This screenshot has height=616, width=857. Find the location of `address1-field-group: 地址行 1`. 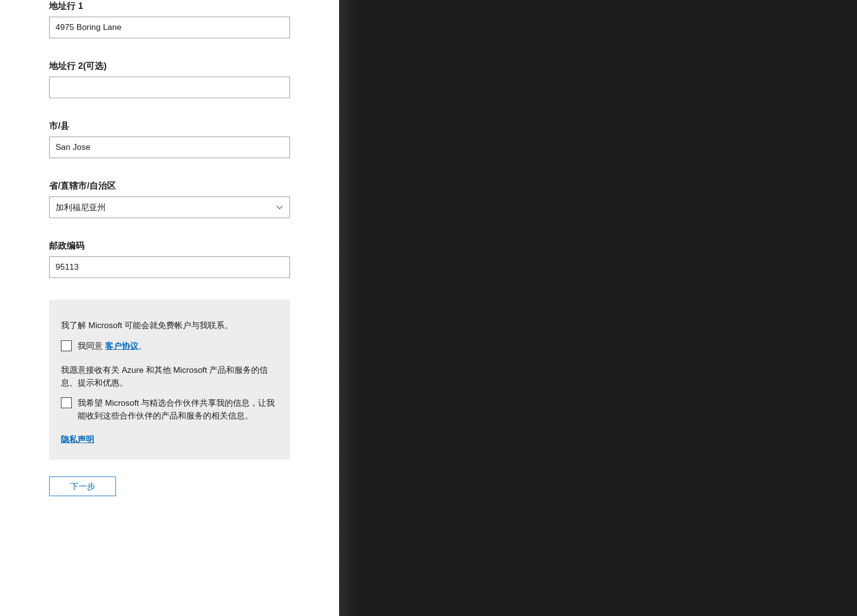

address1-field-group: 地址行 1 is located at coordinates (170, 19).